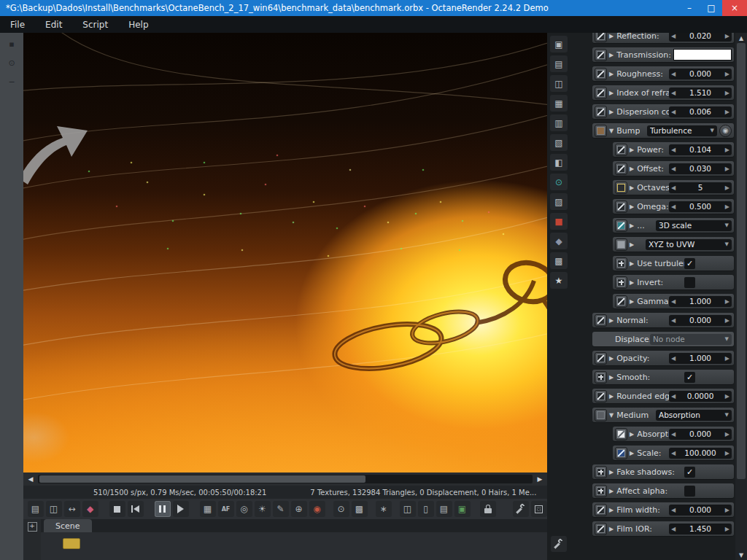 The height and width of the screenshot is (560, 747). Describe the element at coordinates (690, 472) in the screenshot. I see `fake-shadows-checkbox: ✓` at that location.